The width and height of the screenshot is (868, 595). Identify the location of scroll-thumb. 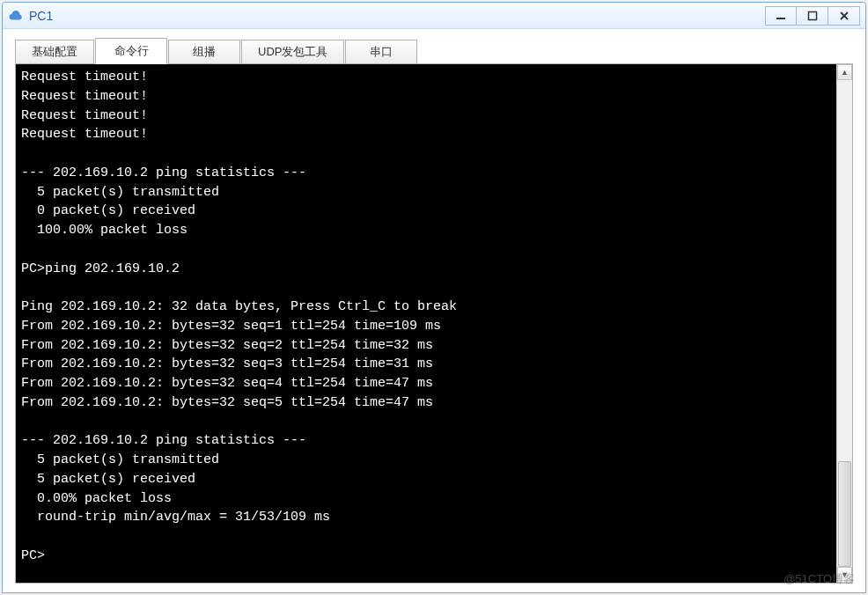
(845, 514).